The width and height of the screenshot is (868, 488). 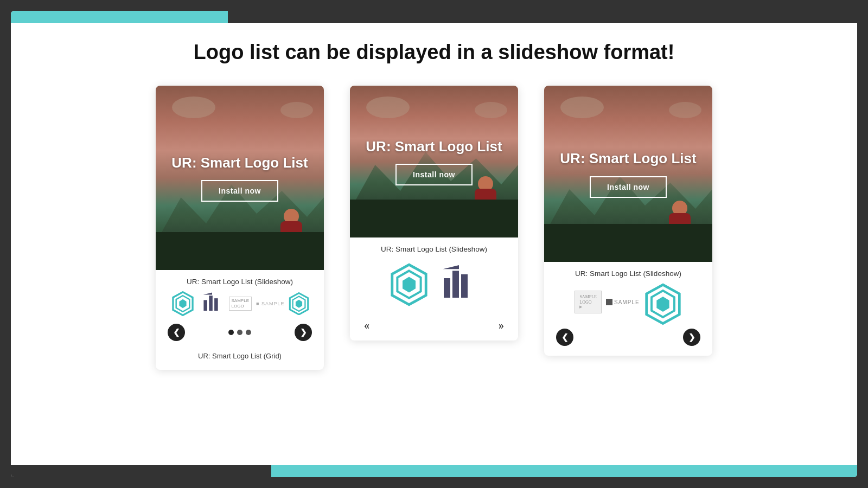 What do you see at coordinates (434, 289) in the screenshot?
I see `card-center-body: UR: Smart Logo List (Slideshow) Sample L…` at bounding box center [434, 289].